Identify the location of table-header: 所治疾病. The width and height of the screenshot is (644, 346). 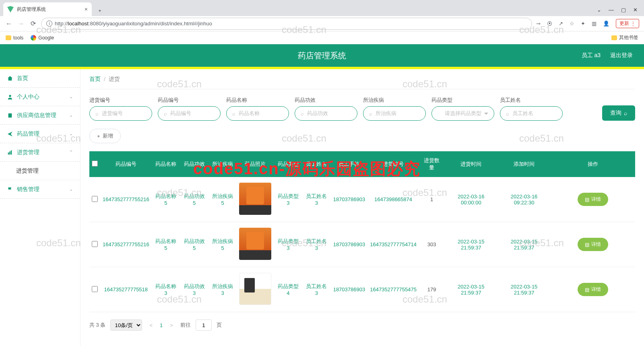
(223, 164).